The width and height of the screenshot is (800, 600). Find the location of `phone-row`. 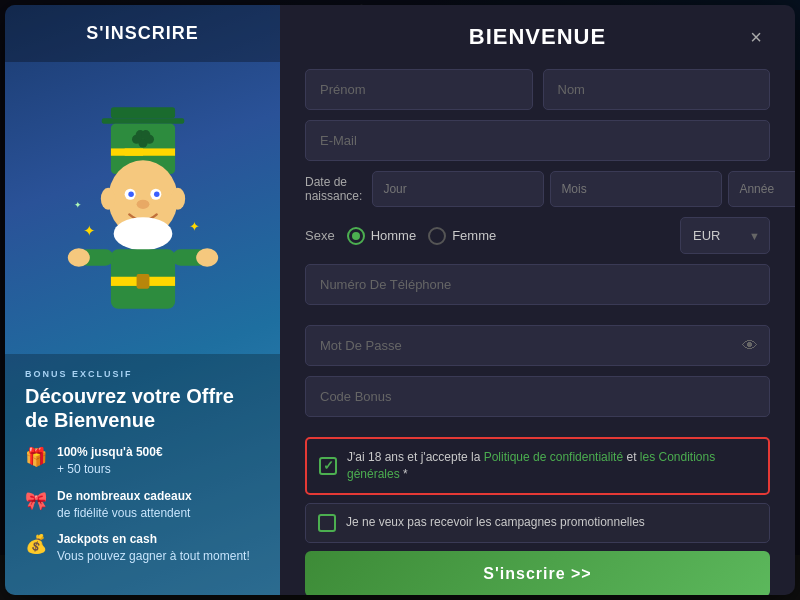

phone-row is located at coordinates (538, 290).